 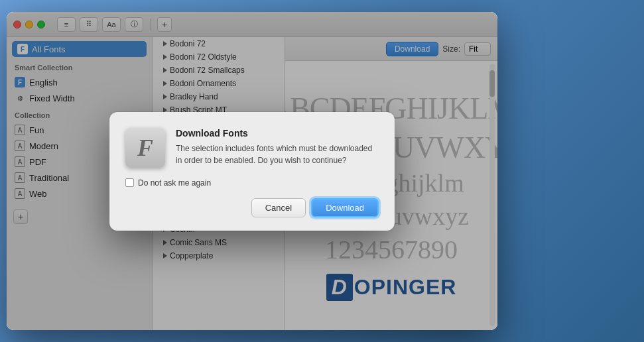 I want to click on modal-buttons: Cancel Download, so click(x=252, y=208).